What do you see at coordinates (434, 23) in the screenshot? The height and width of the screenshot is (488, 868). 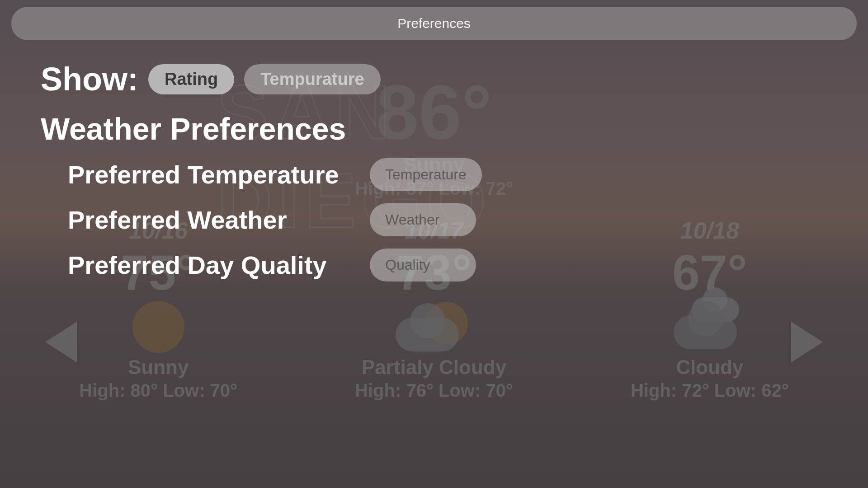 I see `preferences-header: Preferences` at bounding box center [434, 23].